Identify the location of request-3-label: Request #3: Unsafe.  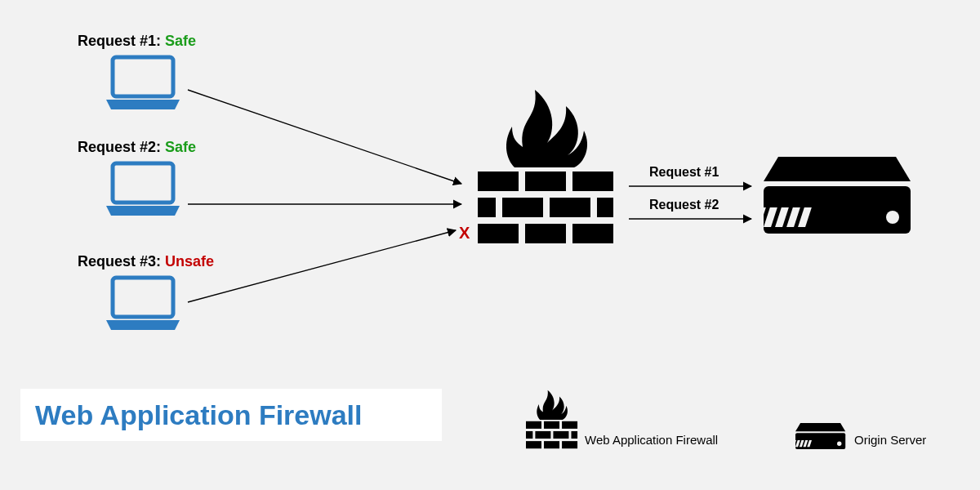
(145, 261).